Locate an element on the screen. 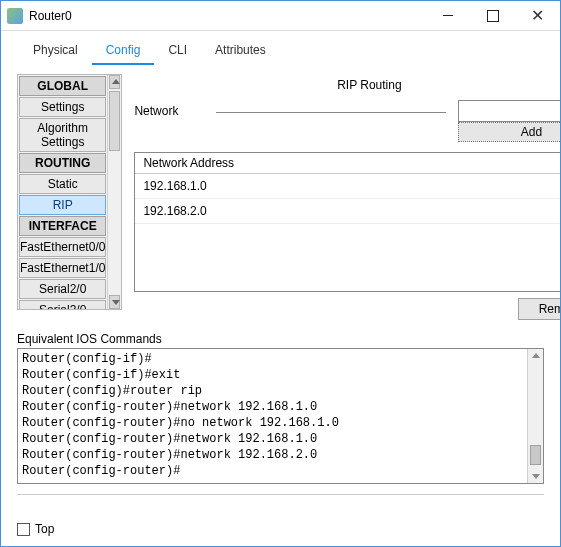 The image size is (561, 547). tab-config: Config is located at coordinates (124, 52).